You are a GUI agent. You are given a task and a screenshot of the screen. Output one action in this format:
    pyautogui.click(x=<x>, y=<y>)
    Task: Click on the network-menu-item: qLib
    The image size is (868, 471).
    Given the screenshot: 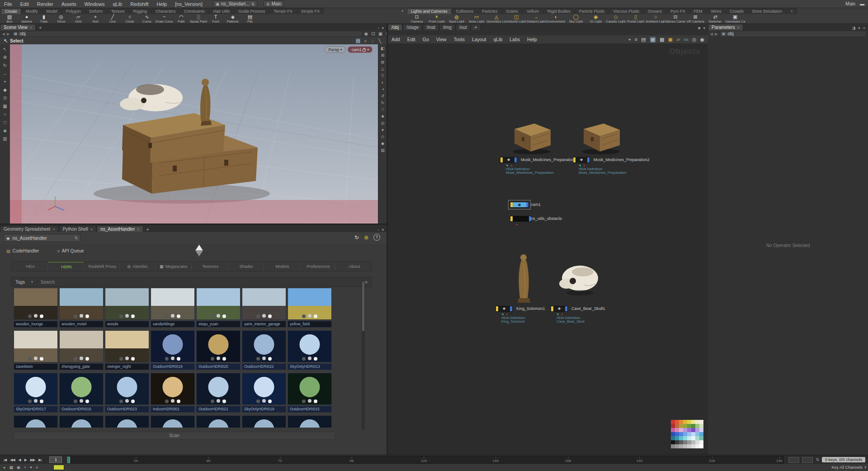 What is the action you would take?
    pyautogui.click(x=498, y=39)
    